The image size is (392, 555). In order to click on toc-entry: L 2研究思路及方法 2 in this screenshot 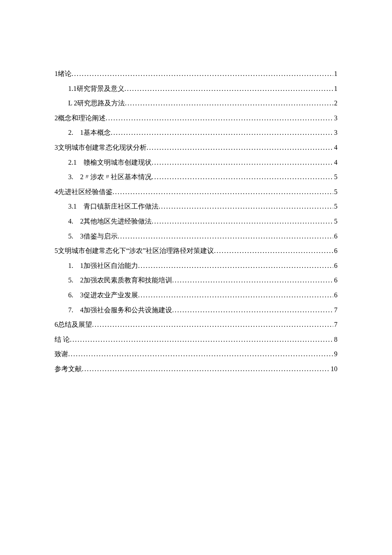, I will do `click(196, 103)`.